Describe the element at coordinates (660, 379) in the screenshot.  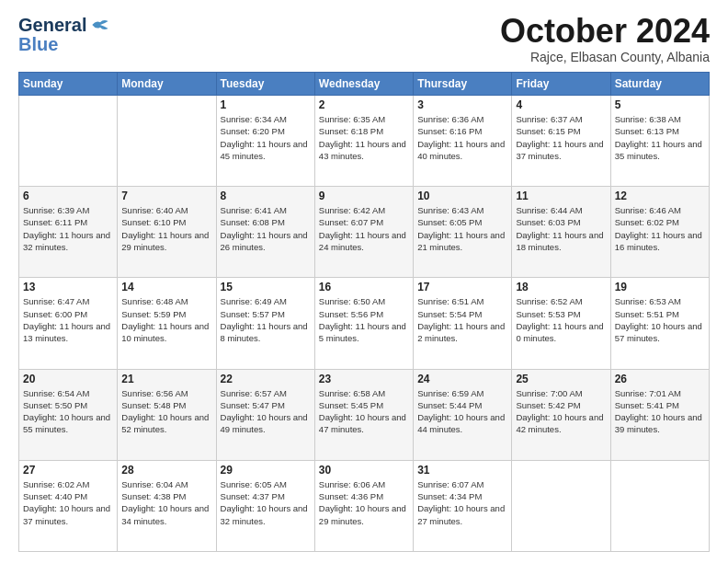
I see `day-number: 26` at that location.